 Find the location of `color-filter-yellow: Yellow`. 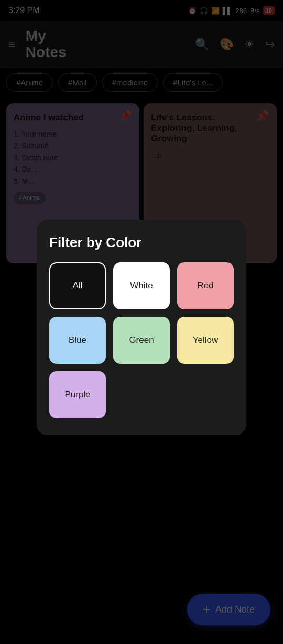

color-filter-yellow: Yellow is located at coordinates (205, 340).